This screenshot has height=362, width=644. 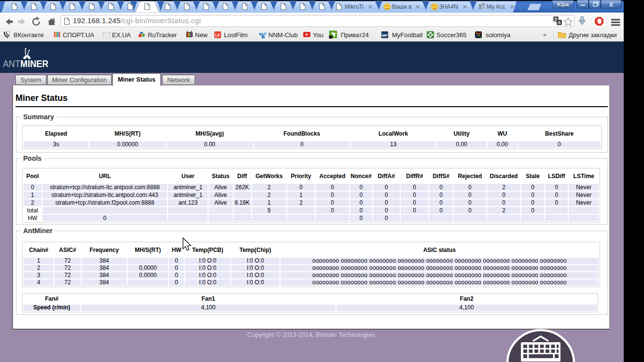 I want to click on svg-text: Ваши в, so click(x=402, y=7).